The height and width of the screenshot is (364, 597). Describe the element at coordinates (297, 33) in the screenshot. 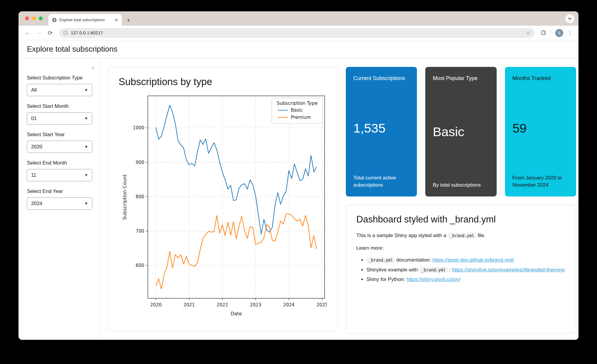

I see `address-bar: ⓘ 127.0.0.1:60217 ☆` at that location.